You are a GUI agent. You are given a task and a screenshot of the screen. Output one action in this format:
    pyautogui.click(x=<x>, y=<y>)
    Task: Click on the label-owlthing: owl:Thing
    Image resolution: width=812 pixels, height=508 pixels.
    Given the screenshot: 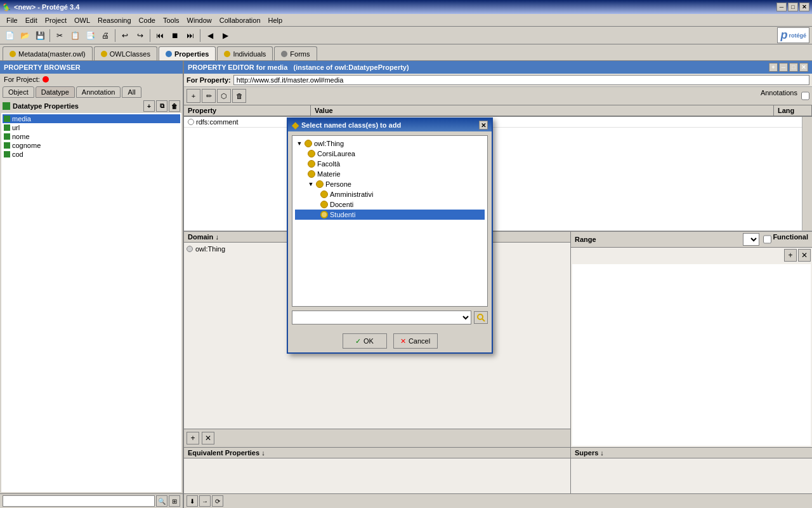 What is the action you would take?
    pyautogui.click(x=329, y=144)
    